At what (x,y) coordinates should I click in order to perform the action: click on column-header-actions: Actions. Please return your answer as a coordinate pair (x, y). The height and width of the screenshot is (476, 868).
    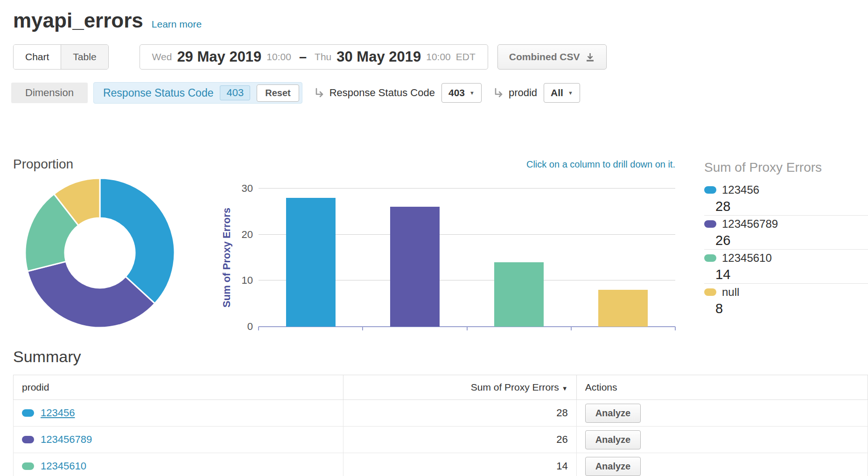
    Looking at the image, I should click on (722, 387).